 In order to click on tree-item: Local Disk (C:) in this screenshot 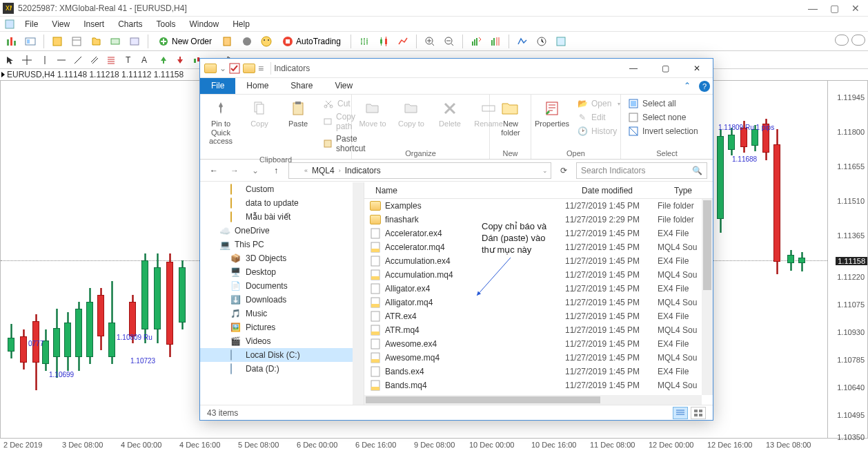, I will do `click(282, 355)`.